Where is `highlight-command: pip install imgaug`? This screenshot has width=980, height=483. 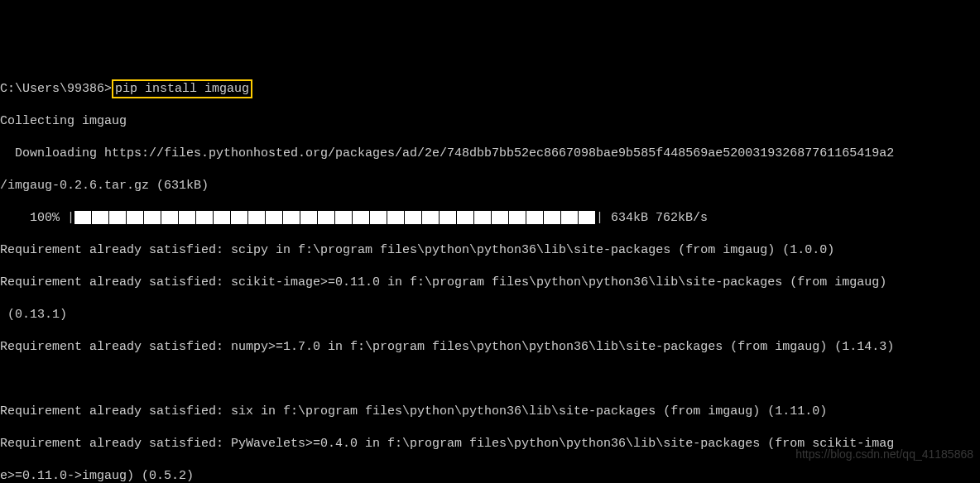 highlight-command: pip install imgaug is located at coordinates (182, 89).